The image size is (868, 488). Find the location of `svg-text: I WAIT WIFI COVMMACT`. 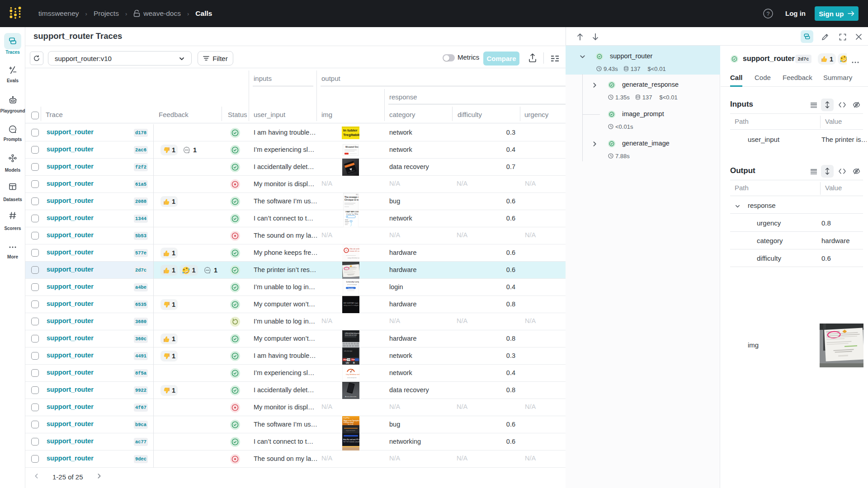

svg-text: I WAIT WIFI COVMMACT is located at coordinates (352, 212).